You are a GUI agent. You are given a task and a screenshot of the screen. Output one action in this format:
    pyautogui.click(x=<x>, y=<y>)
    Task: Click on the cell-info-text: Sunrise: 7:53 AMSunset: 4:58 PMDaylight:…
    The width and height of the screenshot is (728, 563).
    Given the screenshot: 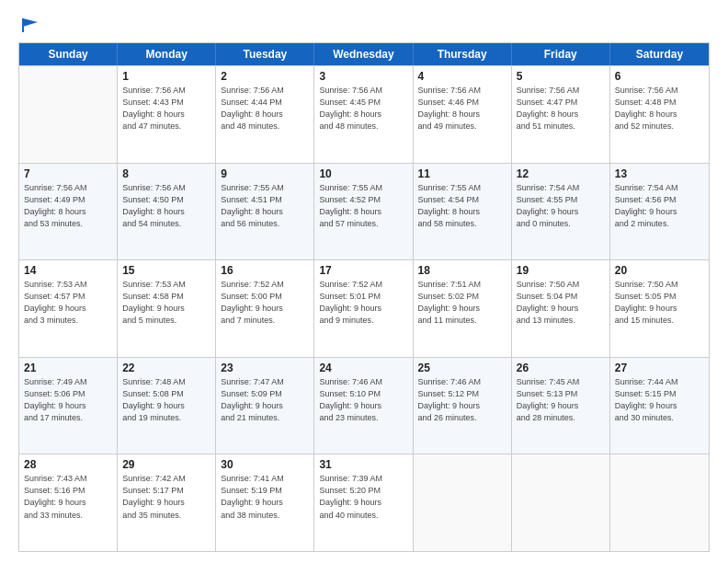 What is the action you would take?
    pyautogui.click(x=166, y=303)
    